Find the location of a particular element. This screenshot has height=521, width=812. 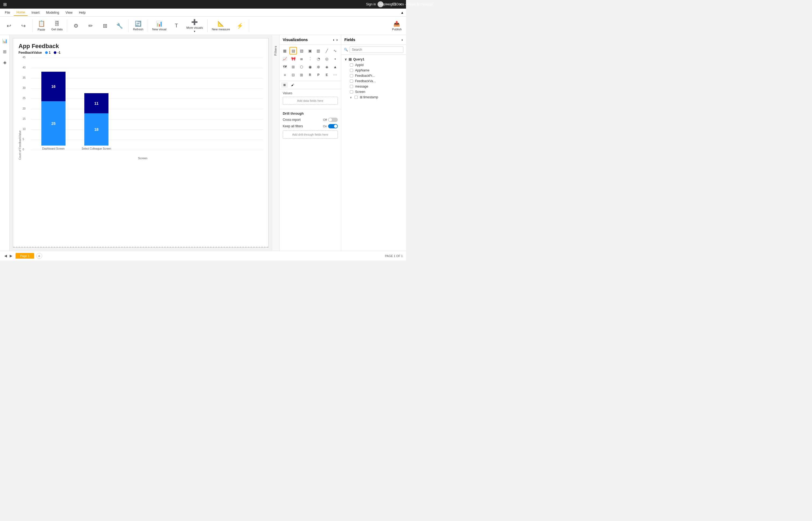

build-tab: ⊞ is located at coordinates (284, 85).